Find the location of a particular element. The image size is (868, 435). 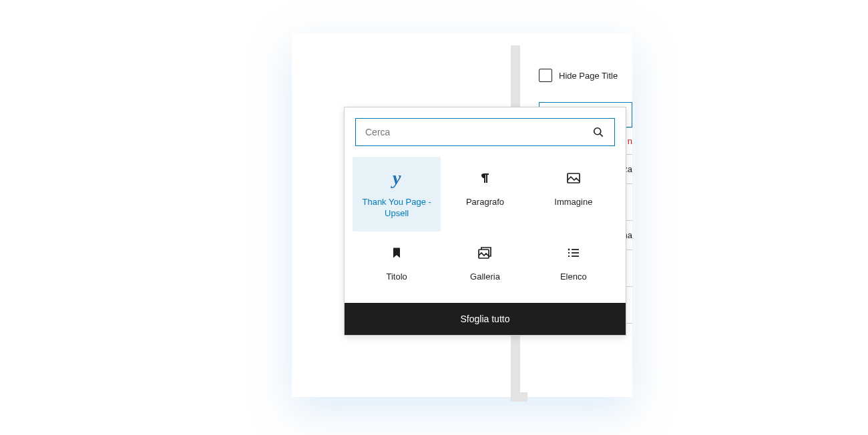

block-image: Immagine is located at coordinates (574, 194).